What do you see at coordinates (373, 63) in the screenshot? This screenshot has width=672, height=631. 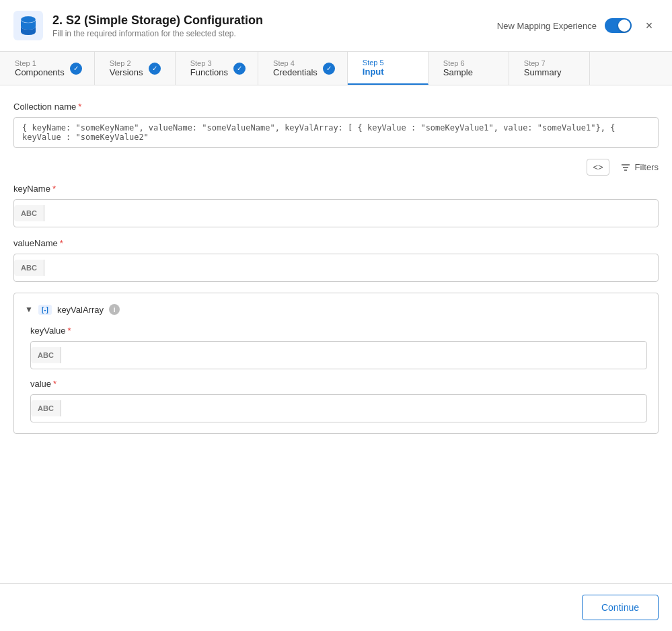 I see `step5-number: Step 5` at bounding box center [373, 63].